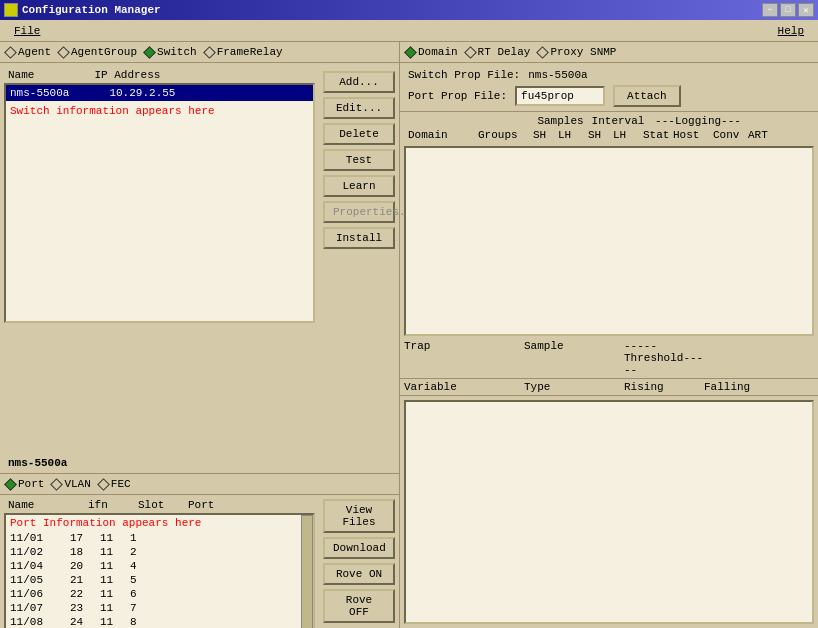 The height and width of the screenshot is (628, 818). What do you see at coordinates (154, 594) in the screenshot?
I see `port-row: 11/0622116` at bounding box center [154, 594].